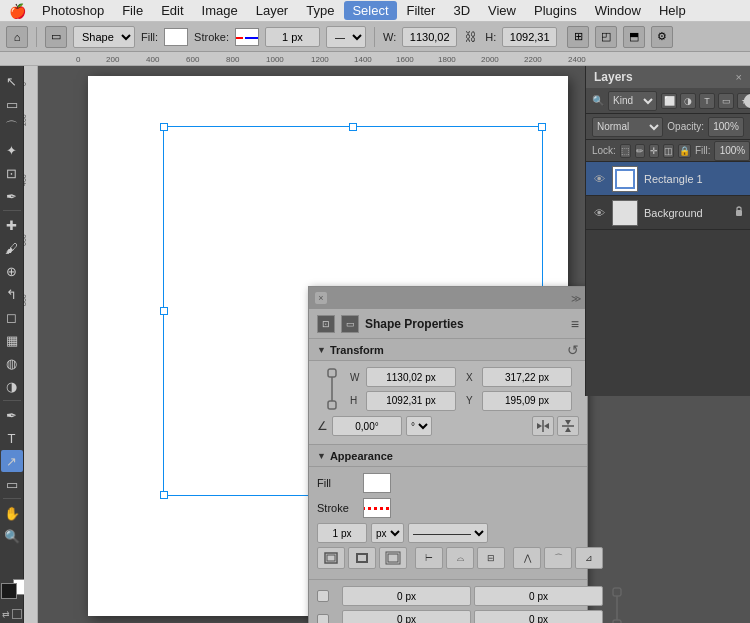 Image resolution: width=750 pixels, height=623 pixels. I want to click on transform-x-input, so click(527, 377).